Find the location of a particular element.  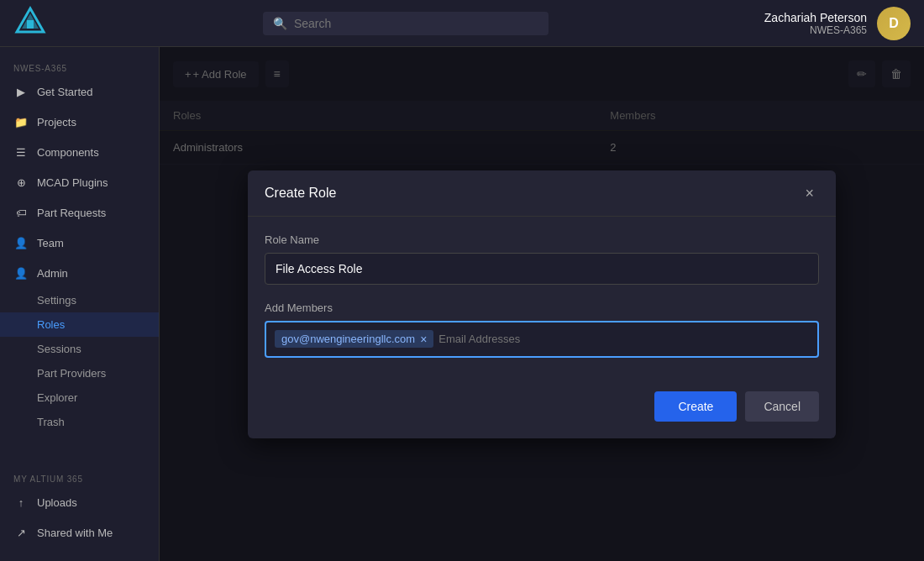

sidebar-label-projects: Projects is located at coordinates (57, 123).